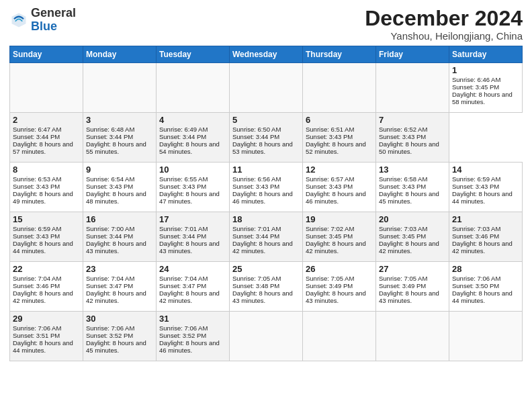 The image size is (532, 411). Describe the element at coordinates (189, 247) in the screenshot. I see `daylight-text: Daylight: 8 hours and 43 minutes.` at that location.